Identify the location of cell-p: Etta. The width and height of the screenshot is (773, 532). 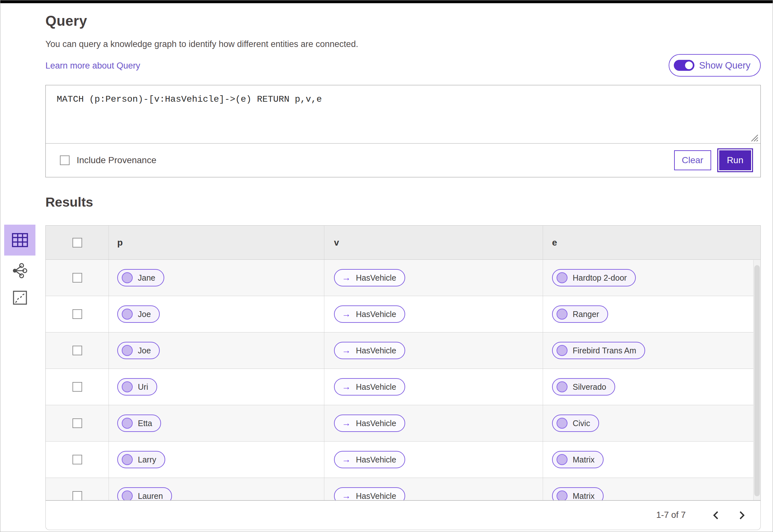
(217, 423).